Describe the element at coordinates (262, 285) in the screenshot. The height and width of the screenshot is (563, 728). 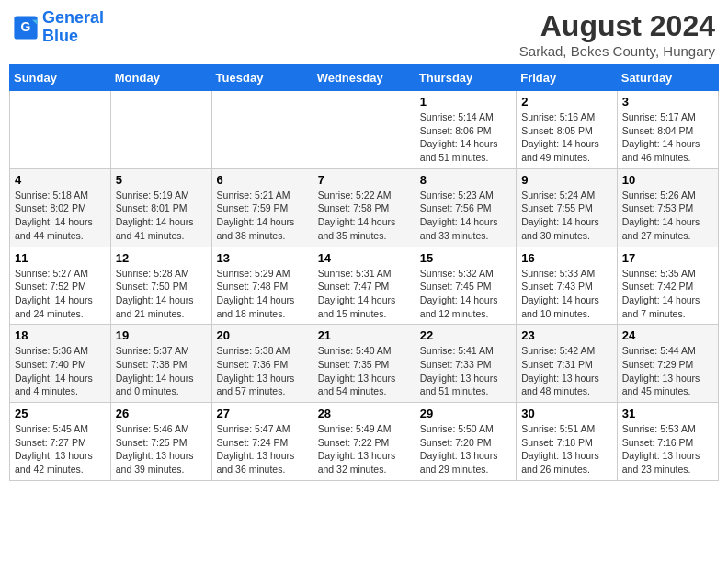
I see `calendar-cell: 13Sunrise: 5:29 AM Sunset: 7:48 PM Dayli…` at that location.